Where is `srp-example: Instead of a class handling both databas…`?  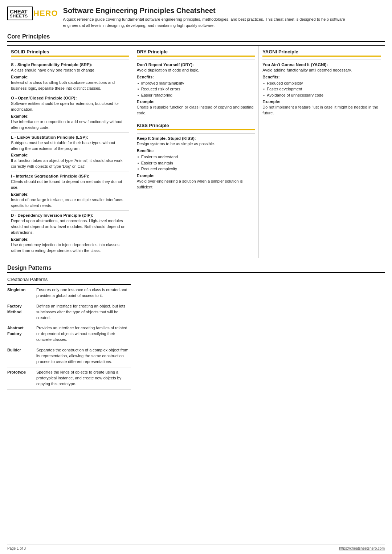 srp-example: Instead of a class handling both databas… is located at coordinates (70, 86).